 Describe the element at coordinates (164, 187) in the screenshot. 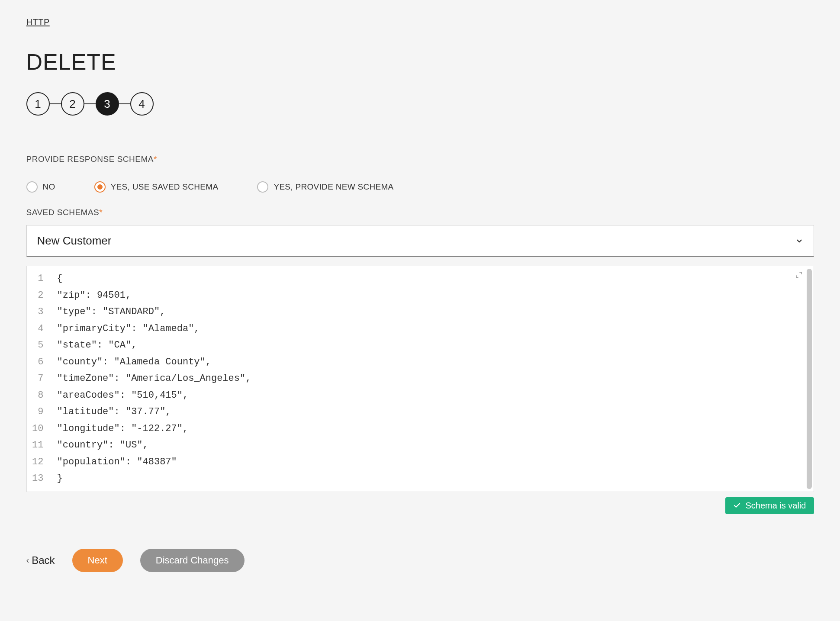

I see `radio-label-use-saved: YES, USE SAVED SCHEMA` at that location.